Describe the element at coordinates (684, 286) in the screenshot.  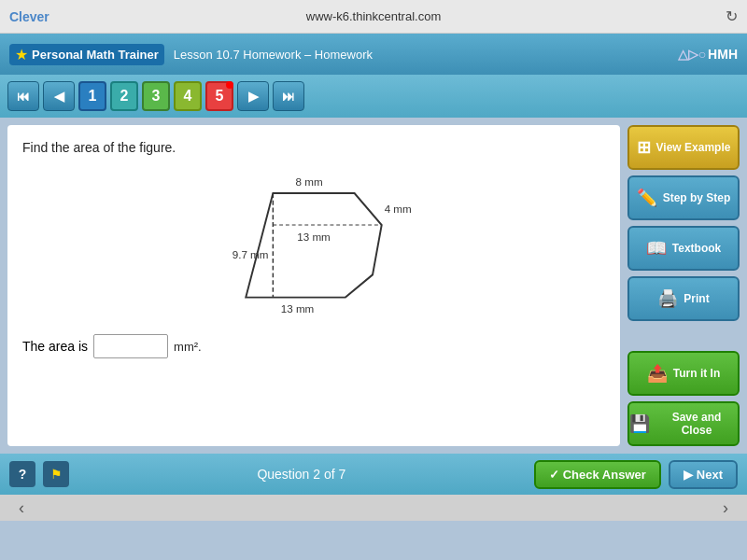
I see `side-buttons: ⊞ View Example ✏️ Step by Step 📖 Textboo…` at that location.